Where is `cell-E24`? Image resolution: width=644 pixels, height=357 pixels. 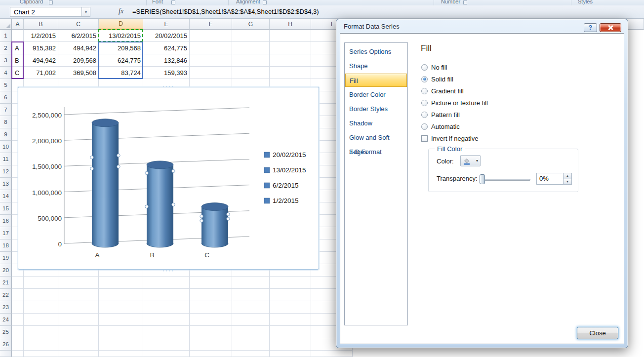
cell-E24 is located at coordinates (166, 320).